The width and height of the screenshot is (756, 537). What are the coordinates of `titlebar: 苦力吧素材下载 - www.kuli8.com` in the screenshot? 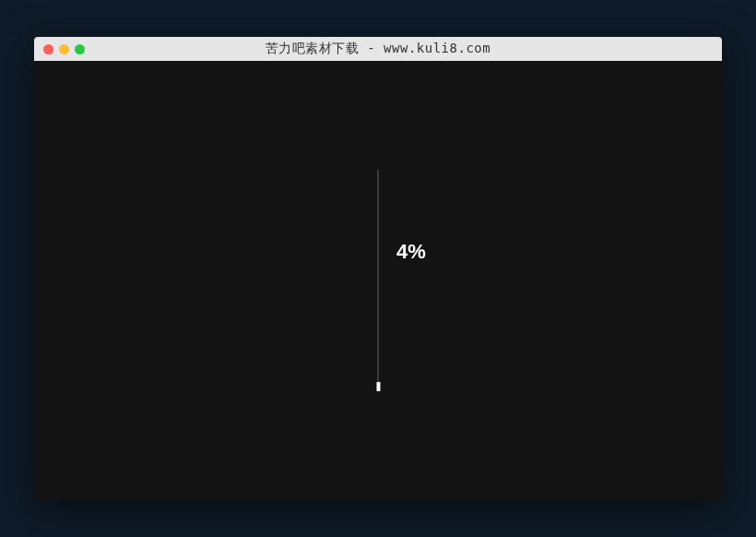 It's located at (378, 49).